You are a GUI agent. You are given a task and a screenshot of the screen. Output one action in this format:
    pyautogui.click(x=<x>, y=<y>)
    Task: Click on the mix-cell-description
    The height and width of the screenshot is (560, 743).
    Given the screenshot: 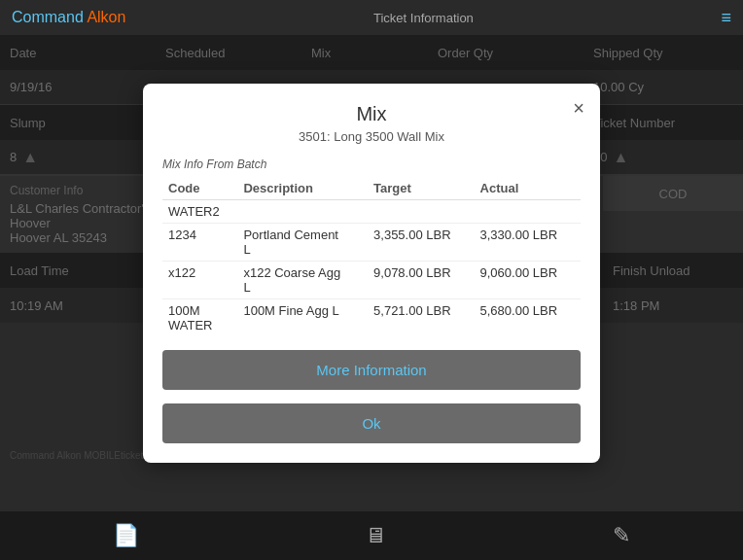 What is the action you would take?
    pyautogui.click(x=302, y=212)
    